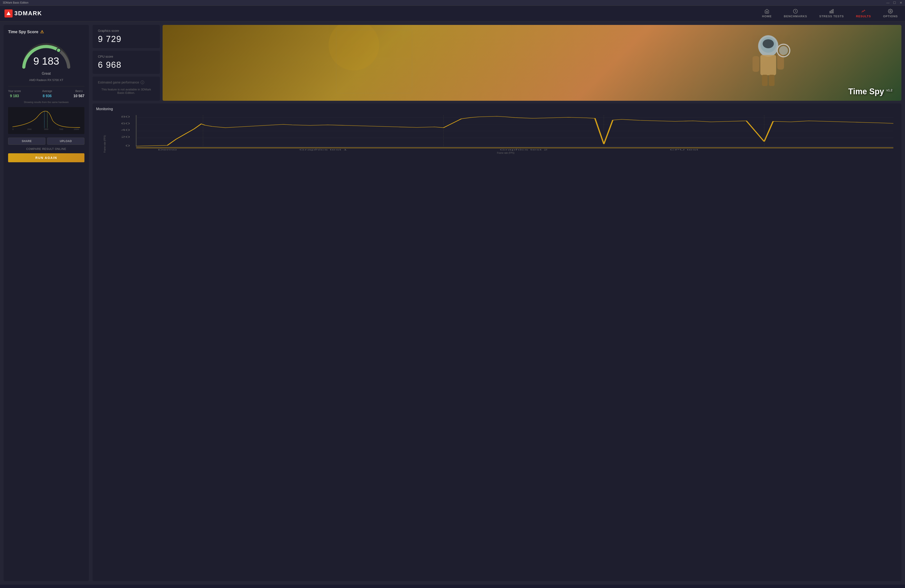 This screenshot has width=905, height=588. What do you see at coordinates (891, 16) in the screenshot?
I see `nav-options-label: OPTIONS` at bounding box center [891, 16].